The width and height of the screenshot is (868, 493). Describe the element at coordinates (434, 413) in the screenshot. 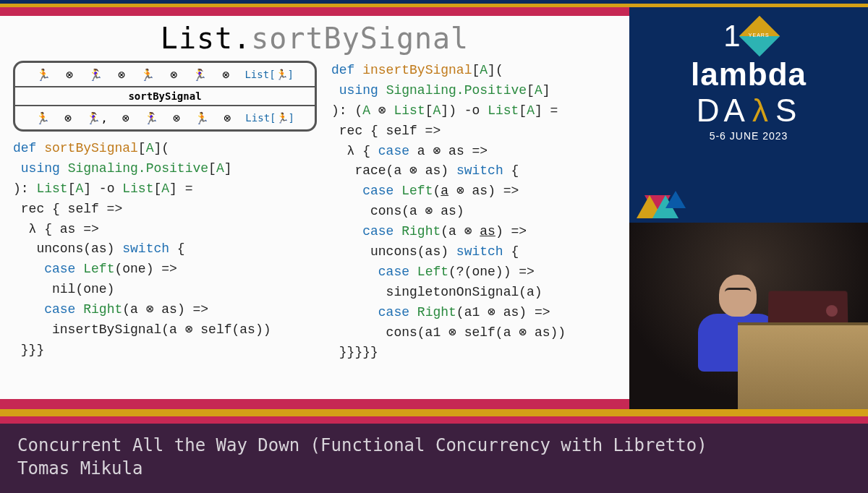

I see `stripe-gold` at that location.